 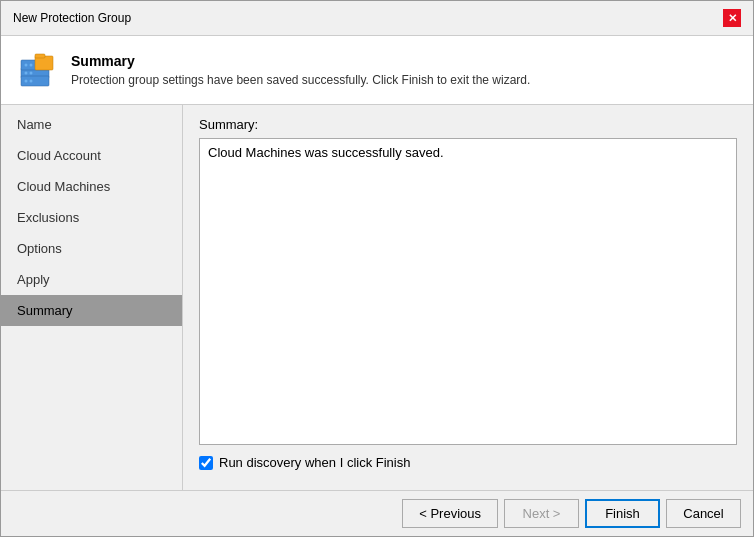 What do you see at coordinates (92, 310) in the screenshot?
I see `sidebar-item-summary: Summary` at bounding box center [92, 310].